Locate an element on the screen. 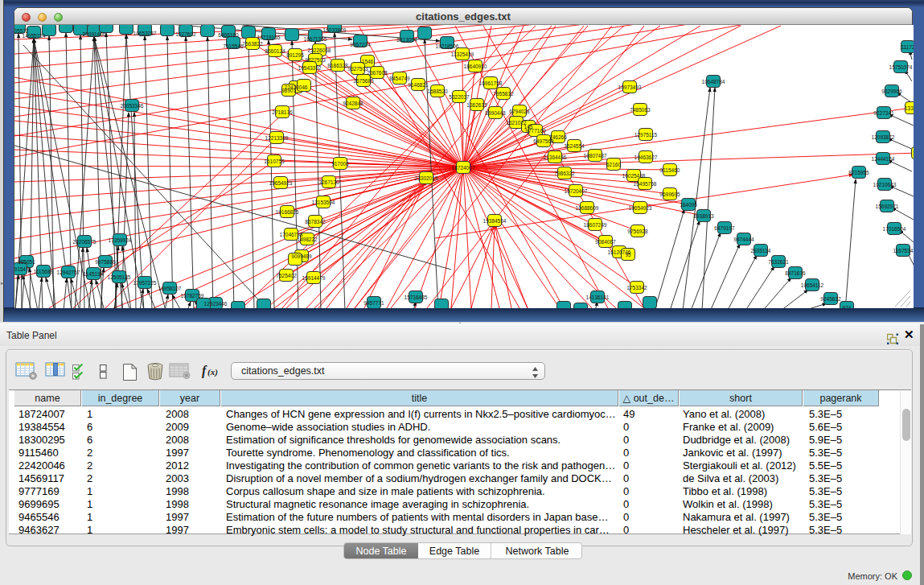 This screenshot has width=924, height=585. svg-text: 7955812 is located at coordinates (503, 93).